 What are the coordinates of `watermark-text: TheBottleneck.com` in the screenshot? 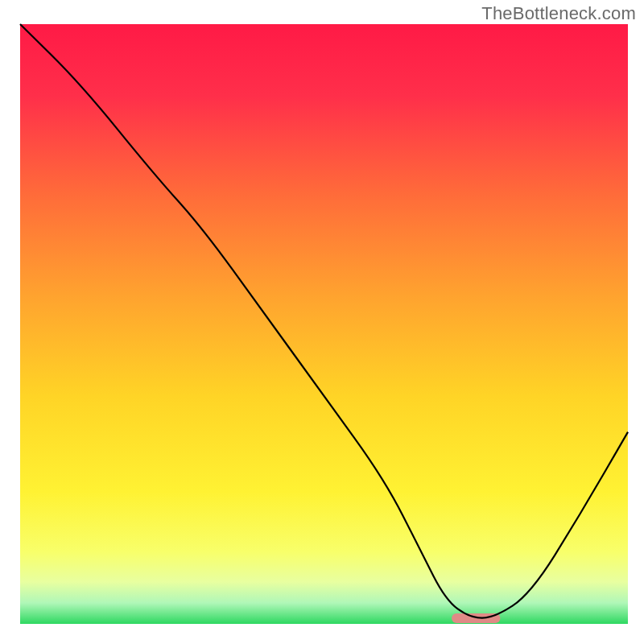 It's located at (559, 14).